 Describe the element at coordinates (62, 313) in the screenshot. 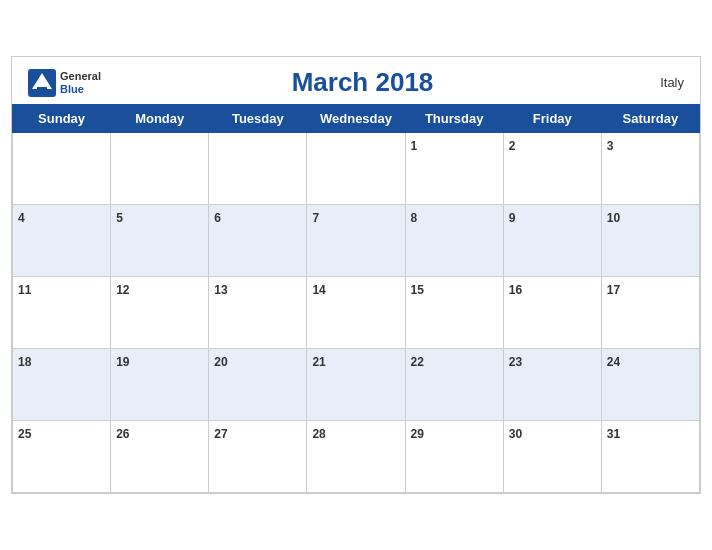

I see `calendar-day-cell: 11` at that location.